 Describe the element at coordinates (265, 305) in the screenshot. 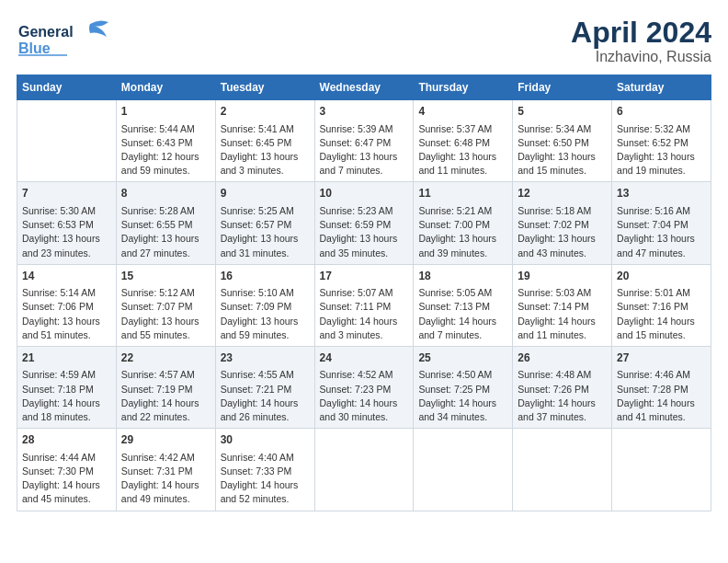

I see `cell-3-3: 16Sunrise: 5:10 AMSunset: 7:09 PMDayligh…` at that location.